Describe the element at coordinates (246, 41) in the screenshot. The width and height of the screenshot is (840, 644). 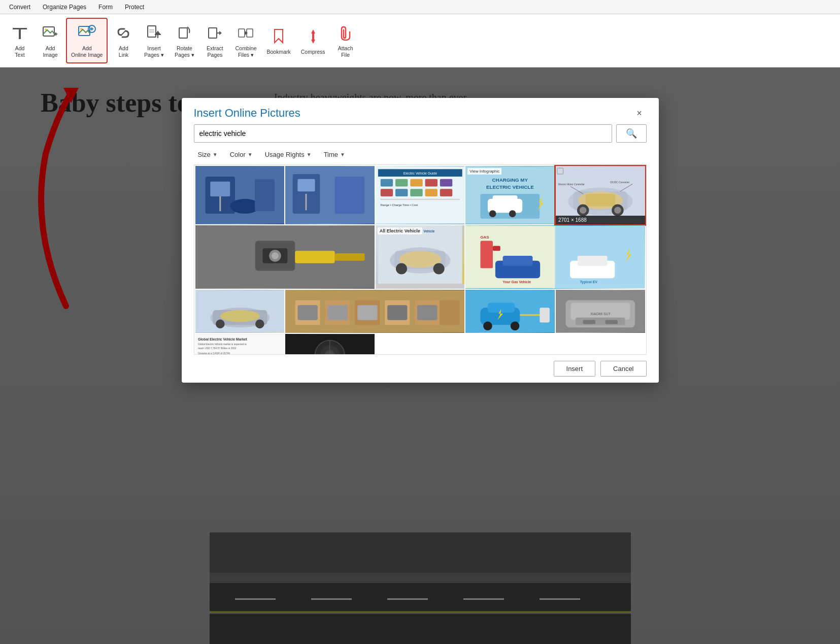
I see `combine-files-button: CombineFiles ▾` at that location.